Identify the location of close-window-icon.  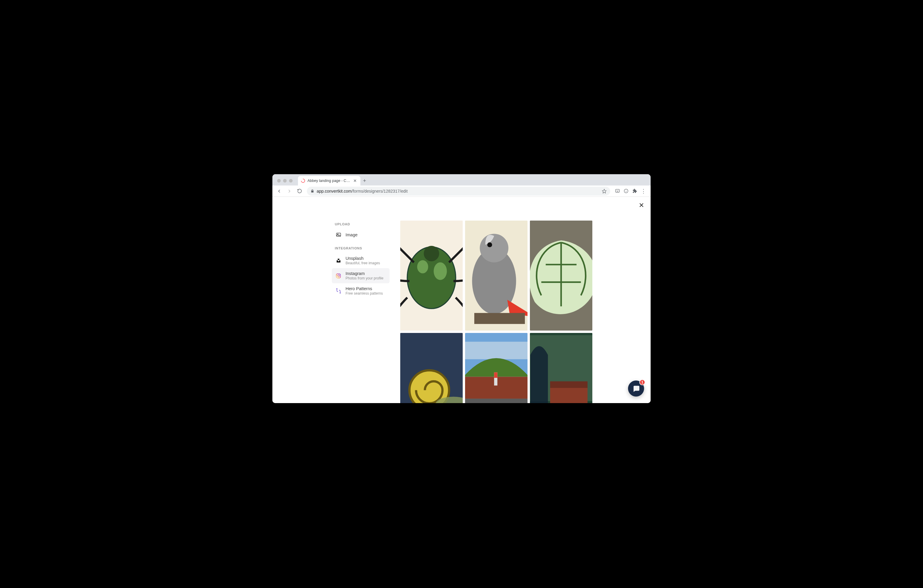
(279, 181).